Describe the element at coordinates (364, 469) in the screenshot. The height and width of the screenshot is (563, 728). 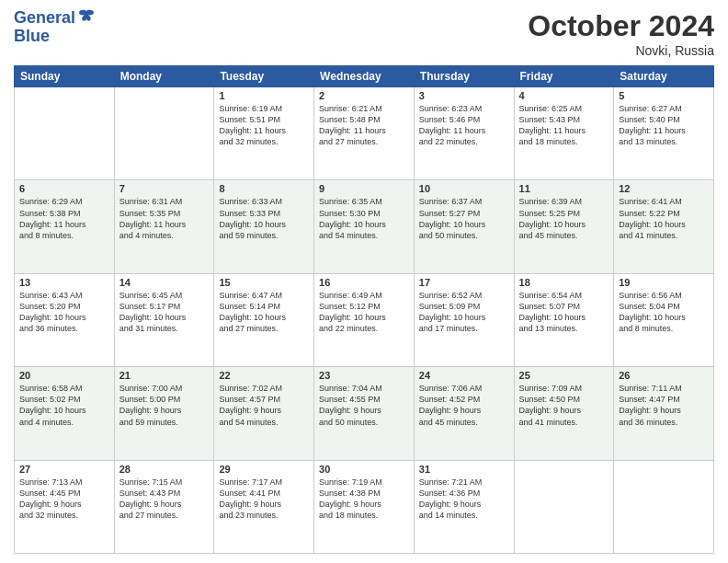
I see `day-number: 30` at that location.